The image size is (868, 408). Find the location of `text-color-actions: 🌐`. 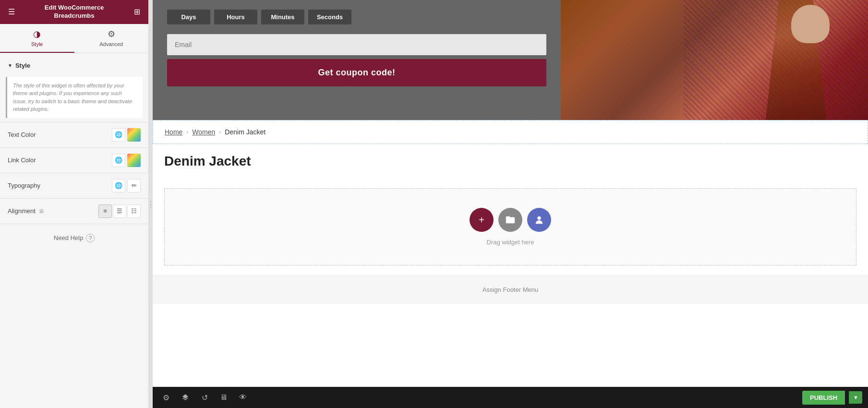

text-color-actions: 🌐 is located at coordinates (126, 135).